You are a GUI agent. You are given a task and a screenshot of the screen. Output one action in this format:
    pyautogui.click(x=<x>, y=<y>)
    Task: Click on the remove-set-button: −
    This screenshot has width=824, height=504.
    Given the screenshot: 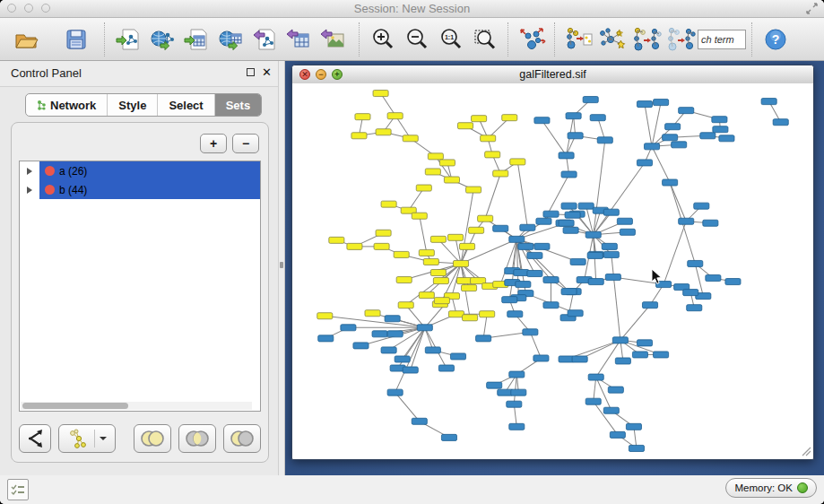 What is the action you would take?
    pyautogui.click(x=246, y=143)
    